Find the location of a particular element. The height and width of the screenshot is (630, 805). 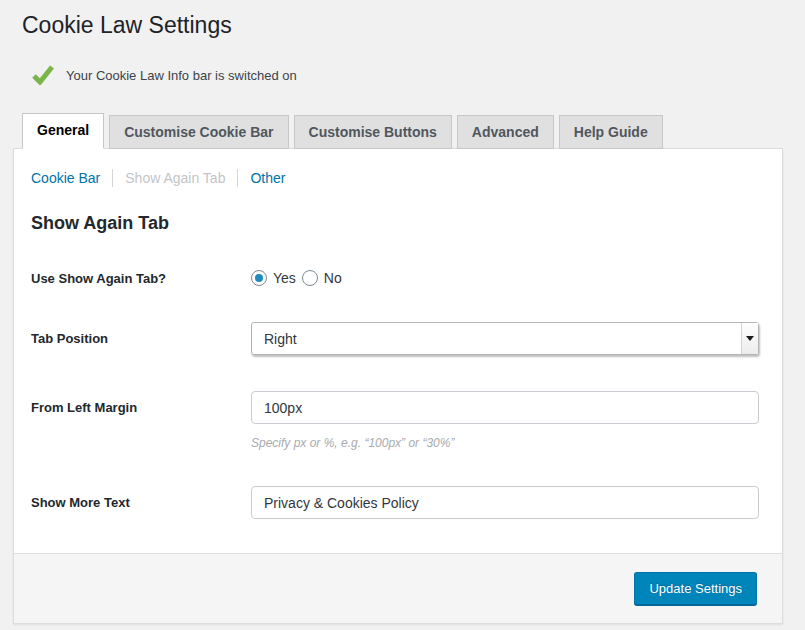

update-settings-button: Update Settings is located at coordinates (696, 588).